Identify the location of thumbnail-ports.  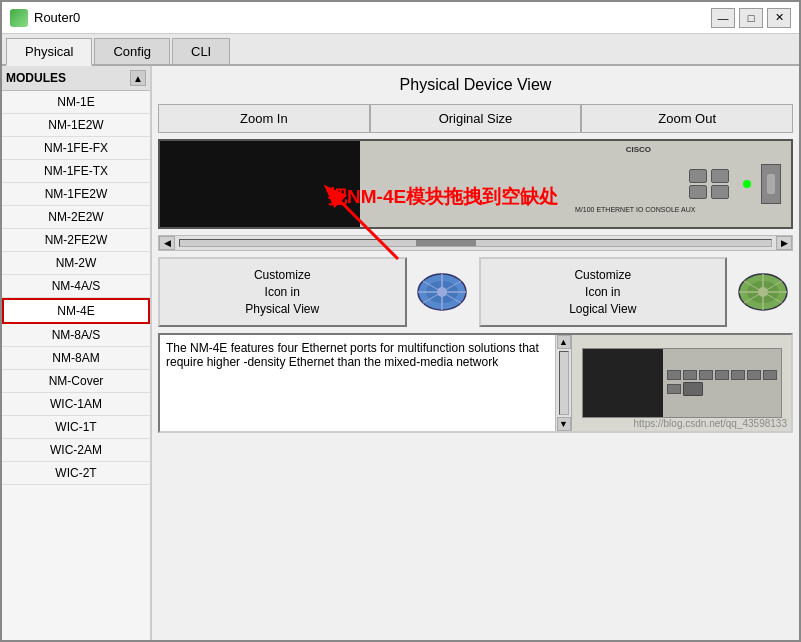
(722, 383).